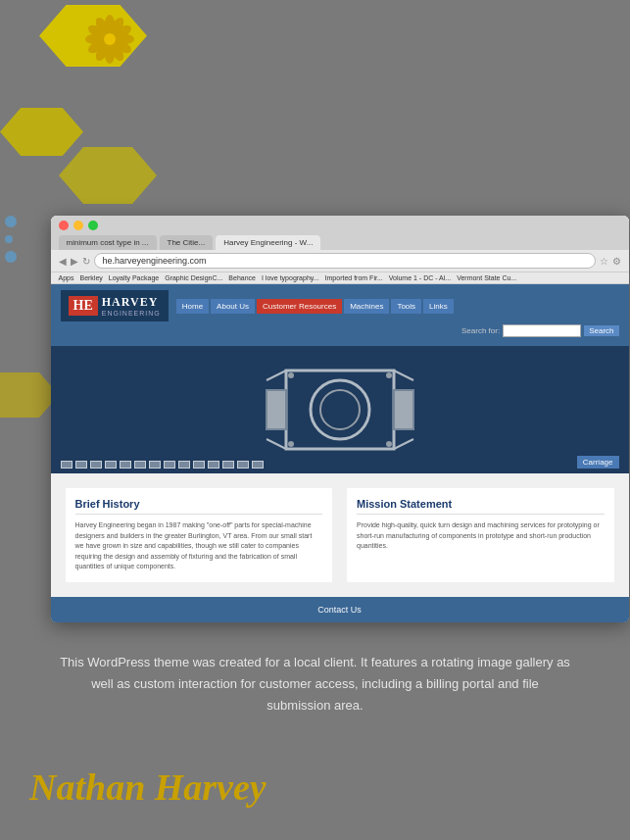 The image size is (630, 840). Describe the element at coordinates (192, 306) in the screenshot. I see `nav-home: Home` at that location.